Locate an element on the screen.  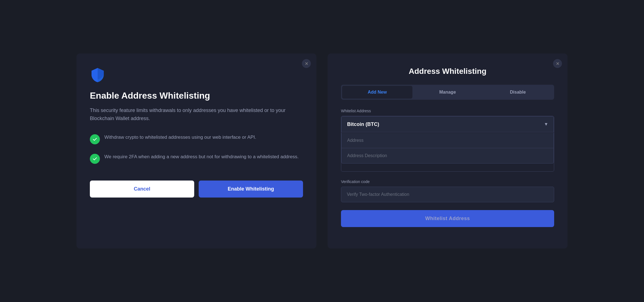
tab-manage: Manage is located at coordinates (448, 92).